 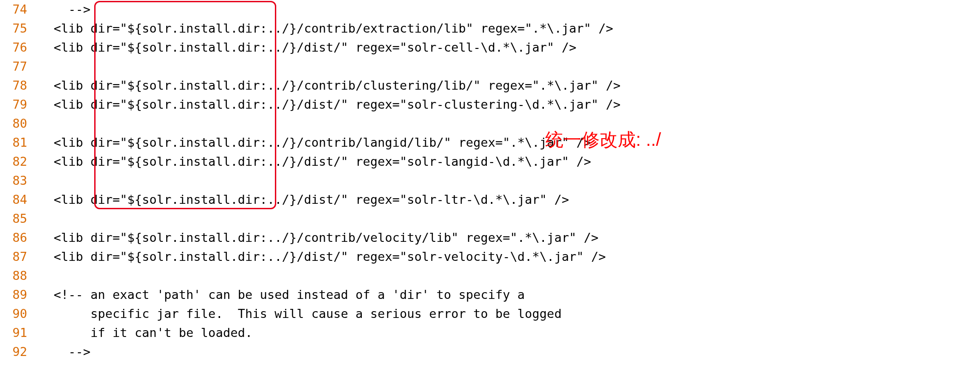 What do you see at coordinates (19, 200) in the screenshot?
I see `line-number: 84` at bounding box center [19, 200].